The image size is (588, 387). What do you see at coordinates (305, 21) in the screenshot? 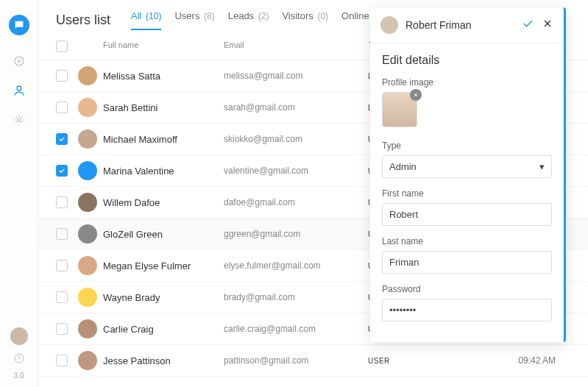
I see `tab-visitors: Visitors (0)` at bounding box center [305, 21].